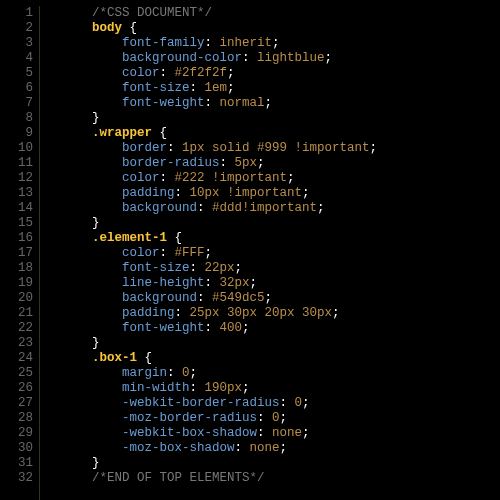  I want to click on css-value: 22px, so click(220, 268).